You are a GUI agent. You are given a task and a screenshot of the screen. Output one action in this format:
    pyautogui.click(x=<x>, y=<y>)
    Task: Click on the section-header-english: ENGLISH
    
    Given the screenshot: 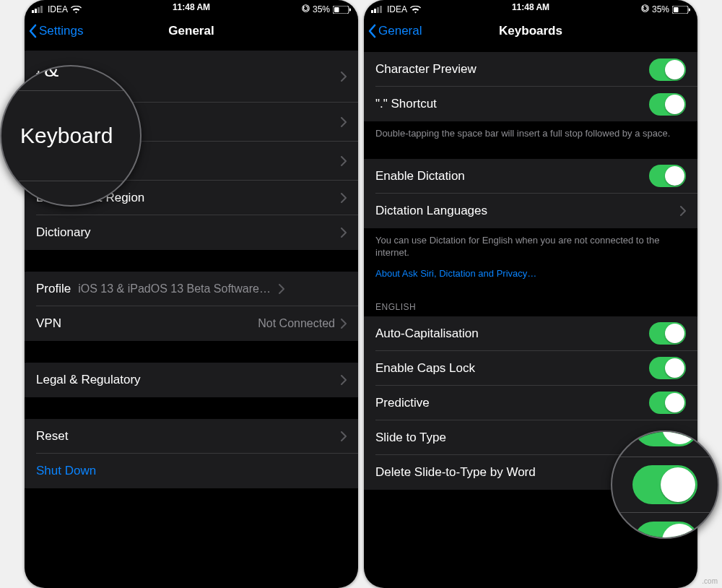 What is the action you would take?
    pyautogui.click(x=531, y=299)
    